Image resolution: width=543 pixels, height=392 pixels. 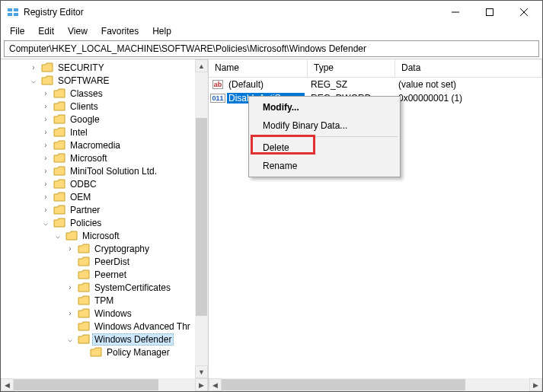 What do you see at coordinates (324, 107) in the screenshot?
I see `ctx-modify: Modify...` at bounding box center [324, 107].